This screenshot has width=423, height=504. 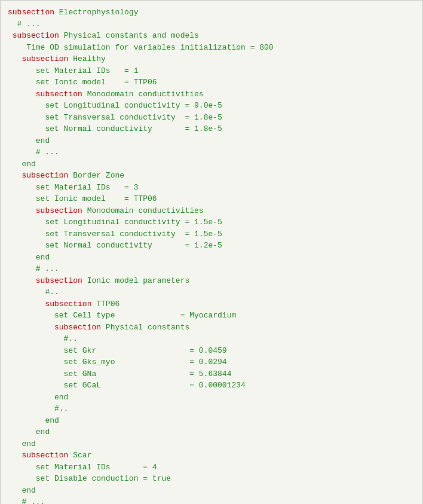 What do you see at coordinates (212, 234) in the screenshot?
I see `code-line: set Transversal conductivity = 1.5e-5` at bounding box center [212, 234].